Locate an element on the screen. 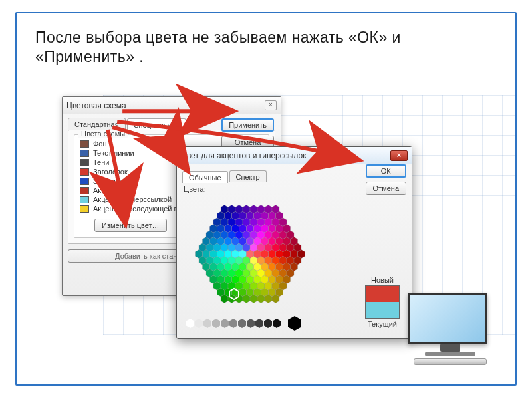  new-color-swatch is located at coordinates (382, 294).